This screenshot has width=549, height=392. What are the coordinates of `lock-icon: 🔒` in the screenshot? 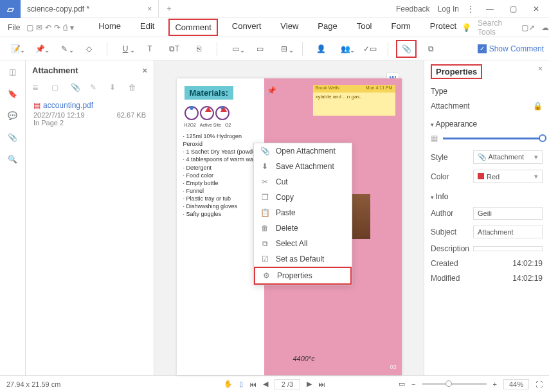 It's located at (537, 106).